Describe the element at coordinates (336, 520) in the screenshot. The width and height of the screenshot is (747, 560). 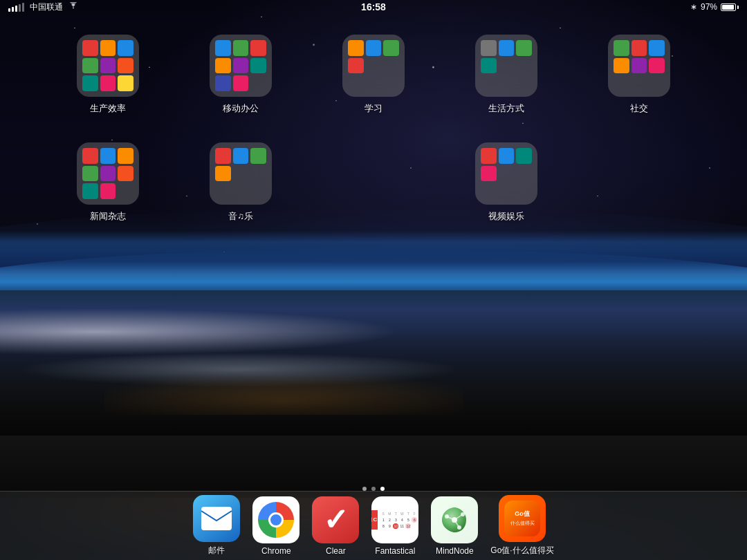
I see `clear-checkmark: ✓` at that location.